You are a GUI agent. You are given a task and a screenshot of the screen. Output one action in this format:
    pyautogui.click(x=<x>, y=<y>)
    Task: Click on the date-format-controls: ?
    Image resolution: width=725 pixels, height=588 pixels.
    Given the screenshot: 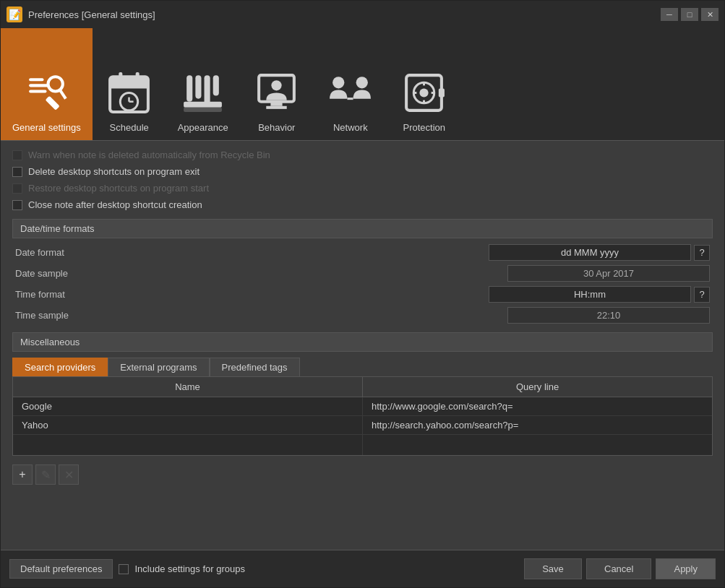 What is the action you would take?
    pyautogui.click(x=599, y=253)
    